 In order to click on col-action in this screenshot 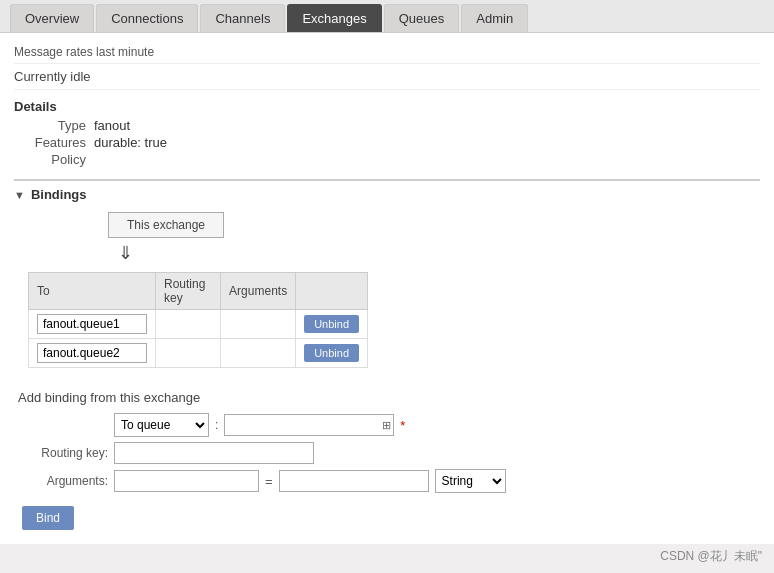, I will do `click(332, 292)`.